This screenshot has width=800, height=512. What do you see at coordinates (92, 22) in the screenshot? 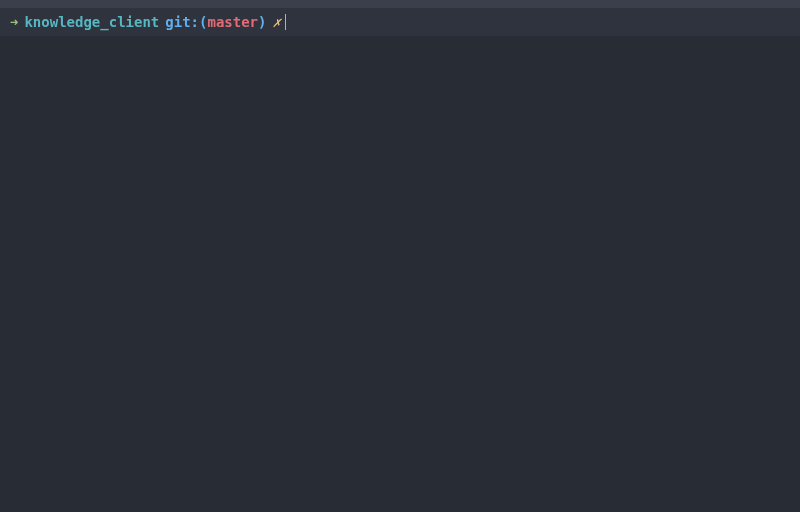
I see `cwd: knowledge_client` at bounding box center [92, 22].